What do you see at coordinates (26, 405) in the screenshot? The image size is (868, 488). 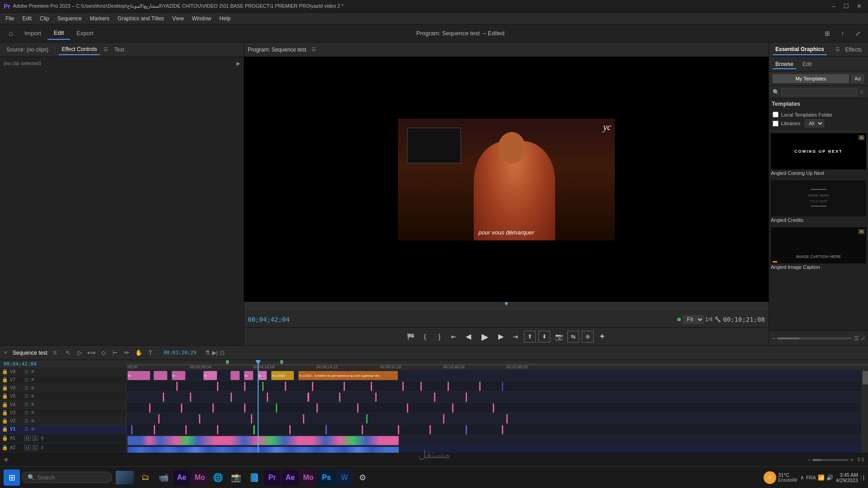 I see `track-v4-sync-icon: ⊡` at bounding box center [26, 405].